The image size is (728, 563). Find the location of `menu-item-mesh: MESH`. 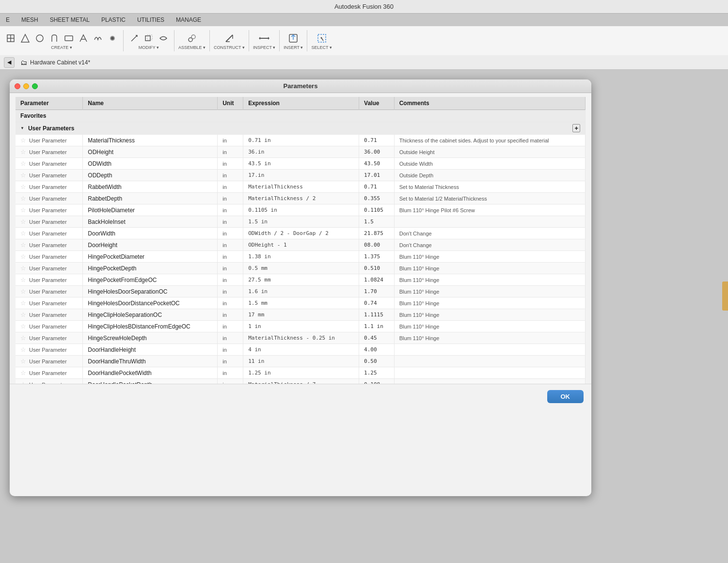

menu-item-mesh: MESH is located at coordinates (30, 20).